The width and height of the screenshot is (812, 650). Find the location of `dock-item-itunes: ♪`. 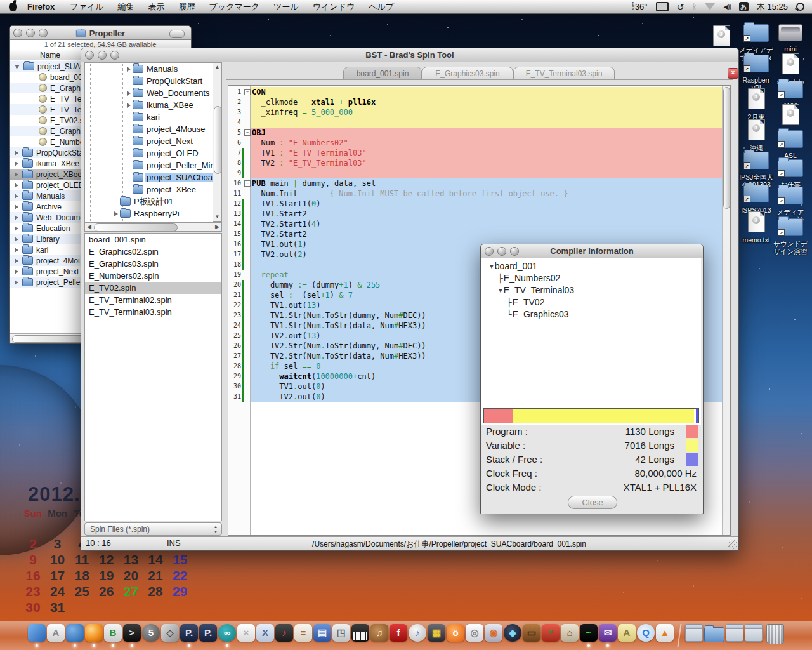

dock-item-itunes: ♪ is located at coordinates (417, 633).